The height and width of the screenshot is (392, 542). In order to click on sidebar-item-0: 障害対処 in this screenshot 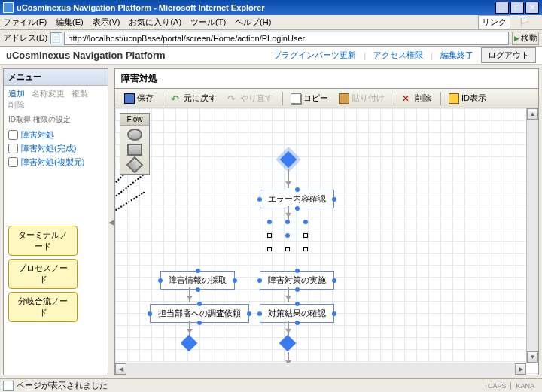, I will do `click(56, 135)`.